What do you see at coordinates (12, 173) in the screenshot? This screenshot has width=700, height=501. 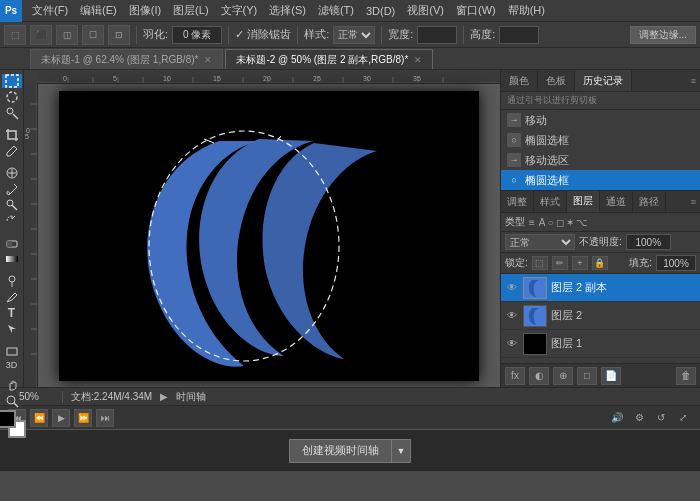 I see `tool-heal` at bounding box center [12, 173].